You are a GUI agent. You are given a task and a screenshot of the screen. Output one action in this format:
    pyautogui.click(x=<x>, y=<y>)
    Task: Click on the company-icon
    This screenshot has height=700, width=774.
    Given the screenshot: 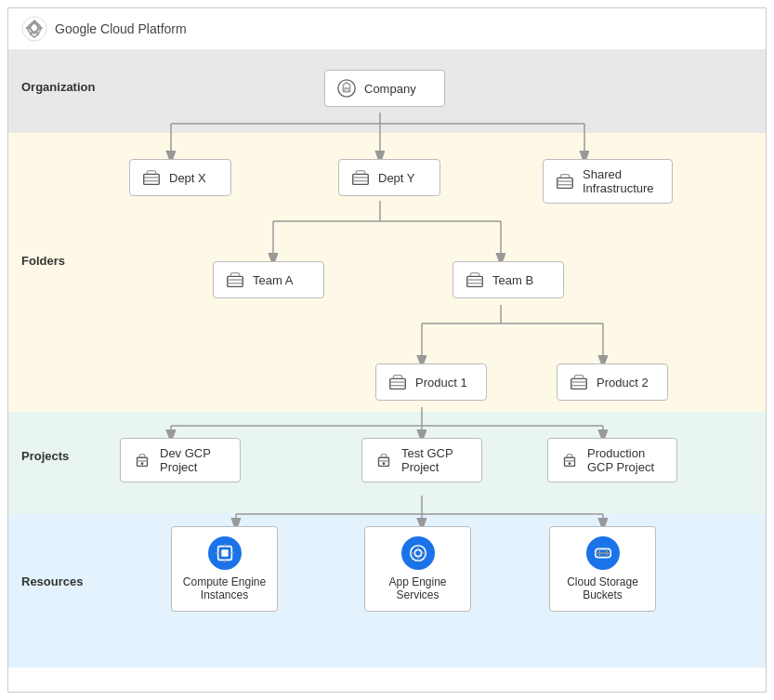 What is the action you would take?
    pyautogui.click(x=347, y=88)
    